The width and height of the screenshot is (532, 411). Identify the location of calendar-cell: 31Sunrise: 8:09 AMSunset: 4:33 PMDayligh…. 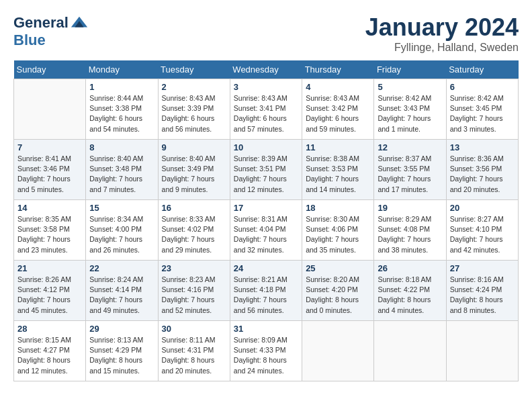
(266, 351).